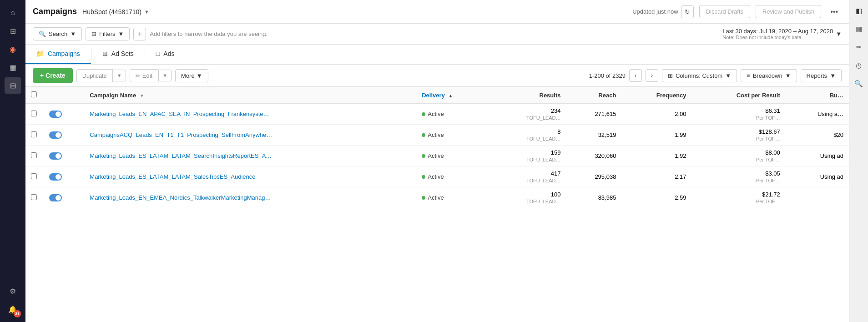 This screenshot has height=322, width=868. Describe the element at coordinates (656, 135) in the screenshot. I see `row-frequency-cell: 1.99` at that location.